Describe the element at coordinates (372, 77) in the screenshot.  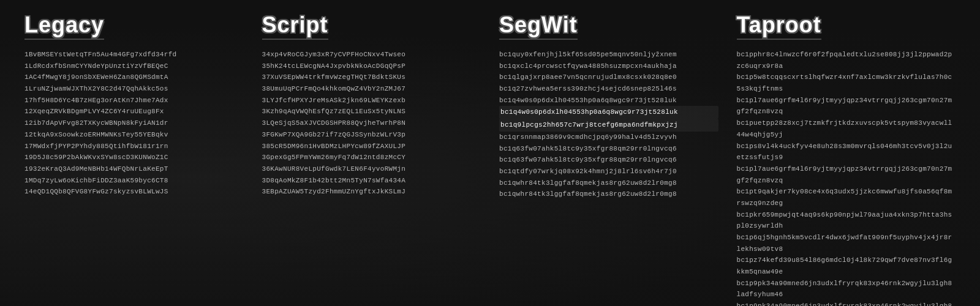
I see `list-item: 37XuVSEpWW4trkfmvWzegTHQt7BdktSKUs` at that location.